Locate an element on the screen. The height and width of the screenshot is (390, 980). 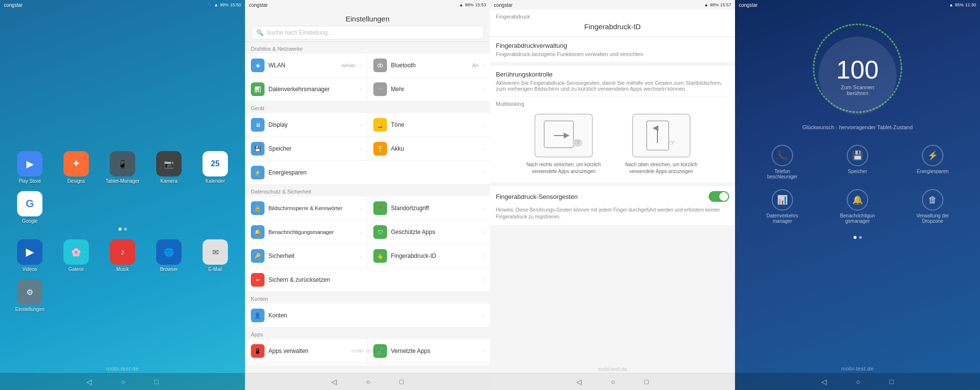
manager-notif: 🔔 Benachrichtigungsmanager is located at coordinates (858, 207).